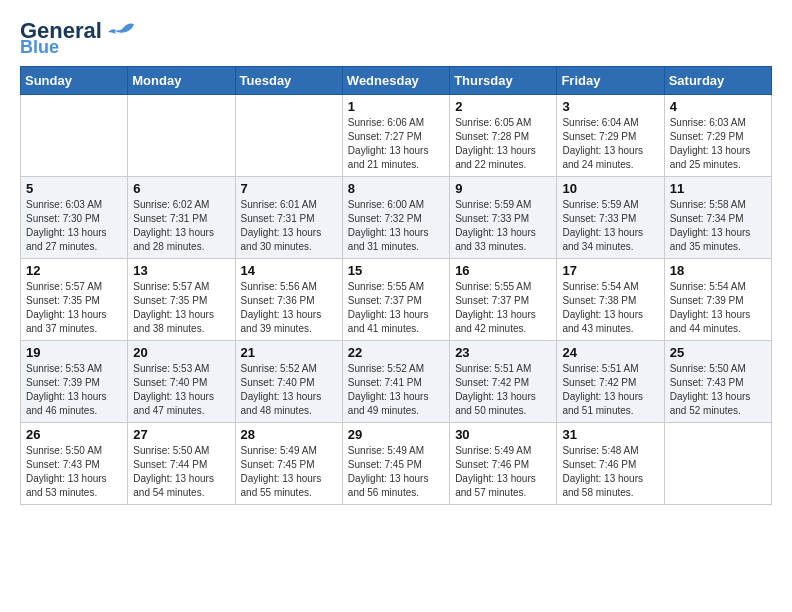  What do you see at coordinates (396, 300) in the screenshot?
I see `calendar-week-row: 12Sunrise: 5:57 AM Sunset: 7:35 PM Dayli…` at bounding box center [396, 300].